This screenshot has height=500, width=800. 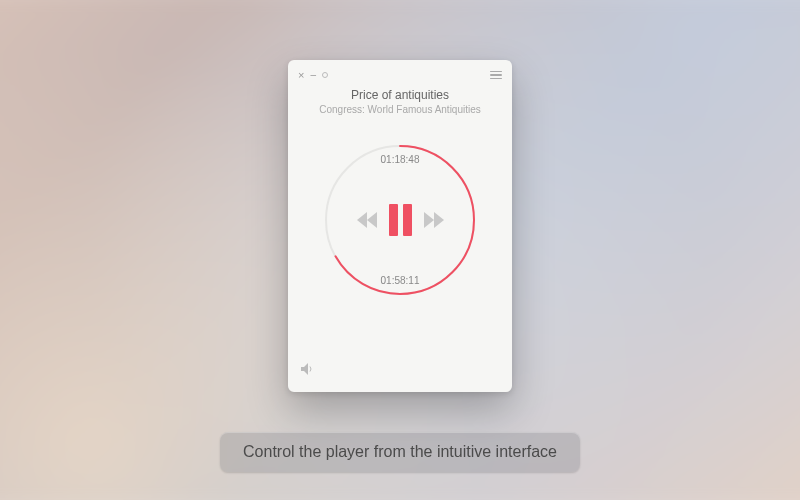 What do you see at coordinates (400, 160) in the screenshot?
I see `time-elapsed: 01:18:48` at bounding box center [400, 160].